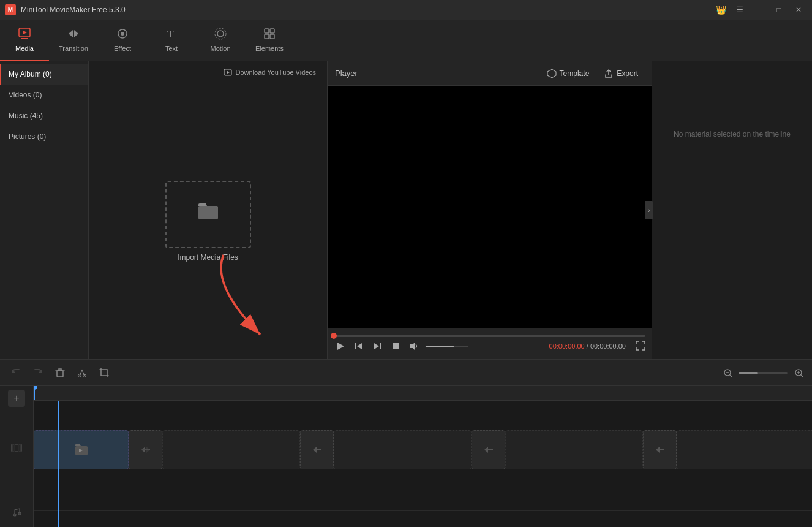 Image resolution: width=812 pixels, height=527 pixels. I want to click on download-youtube-button: Download YouTube Videos, so click(270, 72).